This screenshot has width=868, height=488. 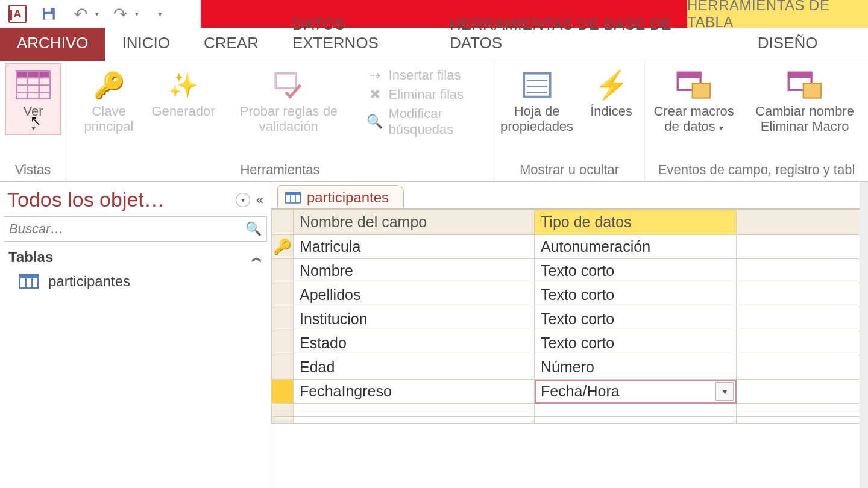 I want to click on view-button: Ver▾, so click(x=33, y=99).